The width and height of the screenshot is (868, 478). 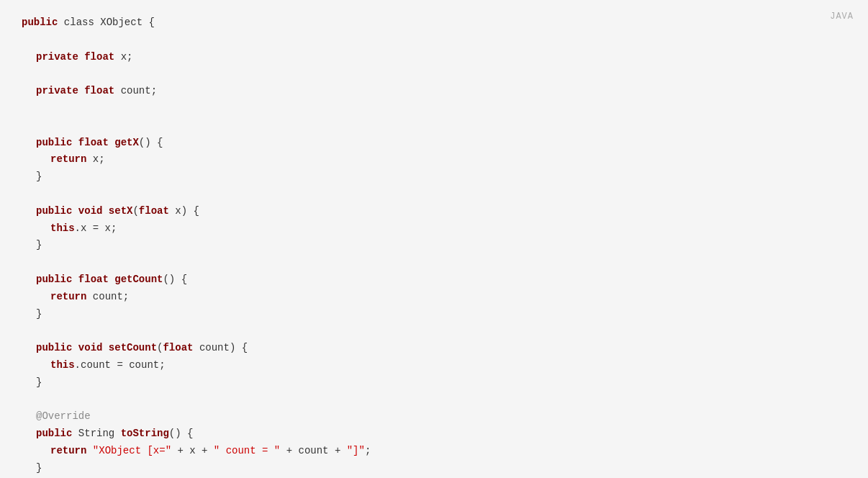 What do you see at coordinates (434, 245) in the screenshot?
I see `line-14: }` at bounding box center [434, 245].